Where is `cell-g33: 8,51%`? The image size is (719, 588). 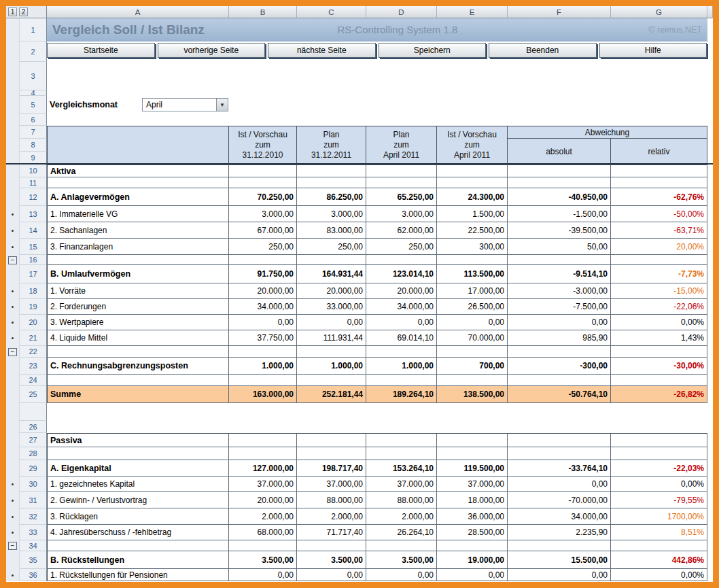
cell-g33: 8,51% is located at coordinates (659, 533).